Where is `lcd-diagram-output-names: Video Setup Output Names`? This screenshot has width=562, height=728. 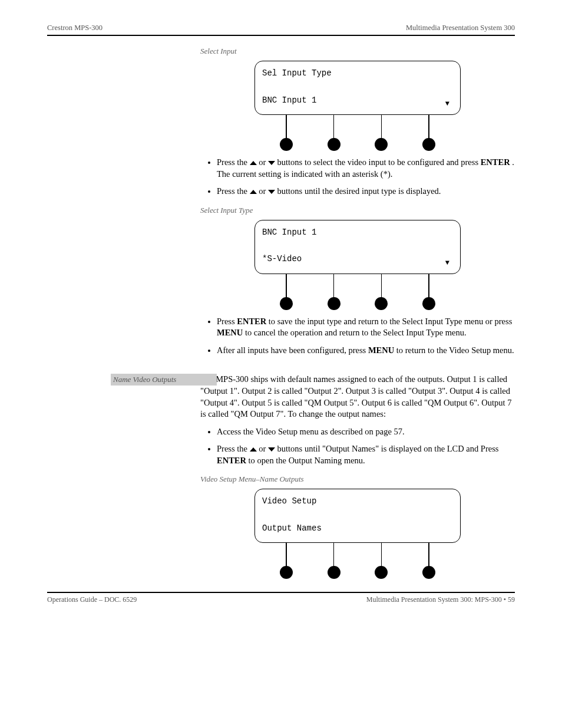
lcd-diagram-output-names: Video Setup Output Names is located at coordinates (358, 534).